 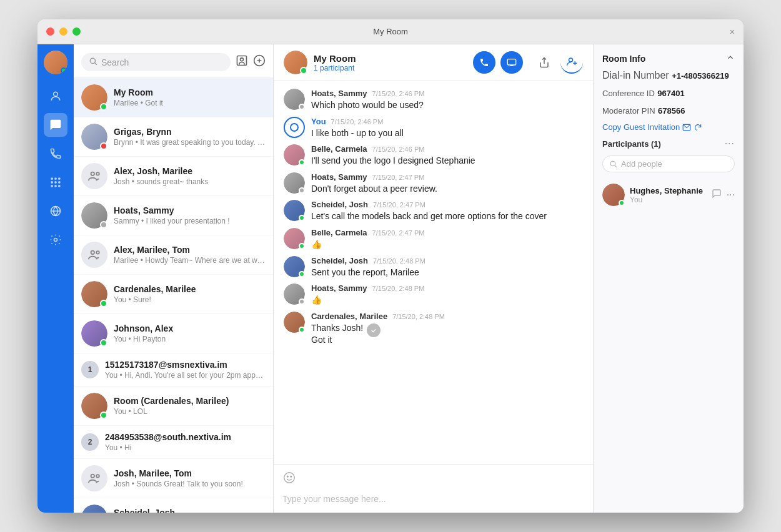 I want to click on status-indicator, so click(x=104, y=343).